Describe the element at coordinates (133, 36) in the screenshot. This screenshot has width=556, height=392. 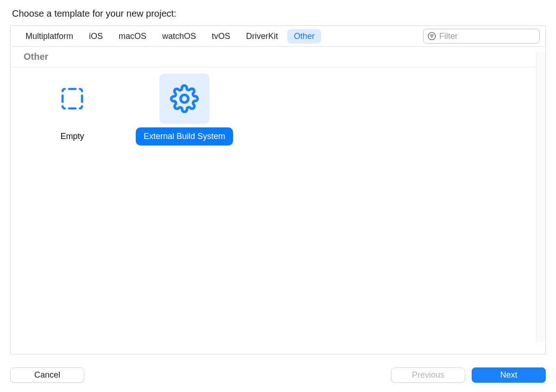
I see `tab-macos: macOS` at that location.